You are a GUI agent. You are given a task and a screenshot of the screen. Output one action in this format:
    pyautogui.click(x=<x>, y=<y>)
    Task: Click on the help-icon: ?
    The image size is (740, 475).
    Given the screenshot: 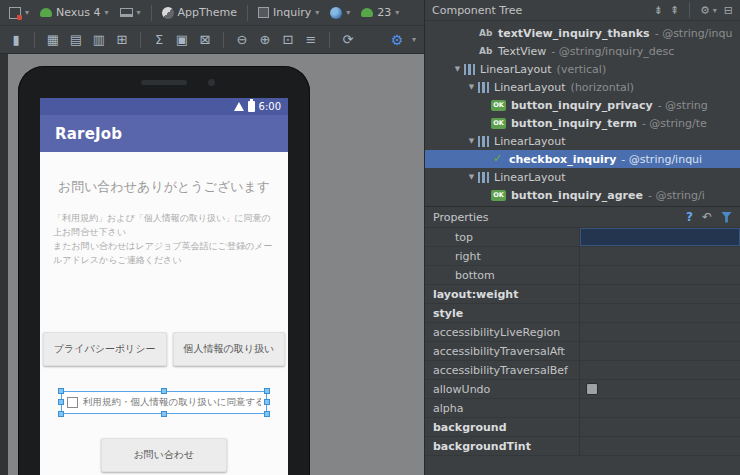 What is the action you would take?
    pyautogui.click(x=690, y=217)
    